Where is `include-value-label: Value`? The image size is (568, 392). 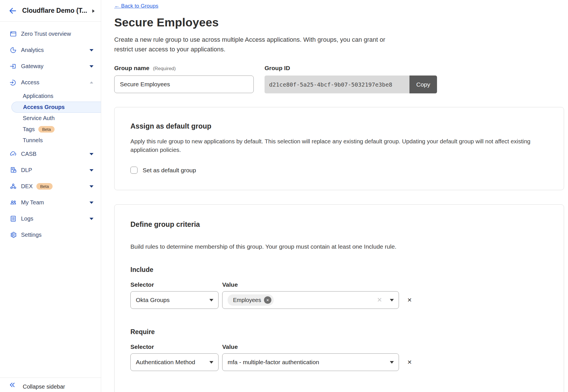 include-value-label: Value is located at coordinates (230, 285).